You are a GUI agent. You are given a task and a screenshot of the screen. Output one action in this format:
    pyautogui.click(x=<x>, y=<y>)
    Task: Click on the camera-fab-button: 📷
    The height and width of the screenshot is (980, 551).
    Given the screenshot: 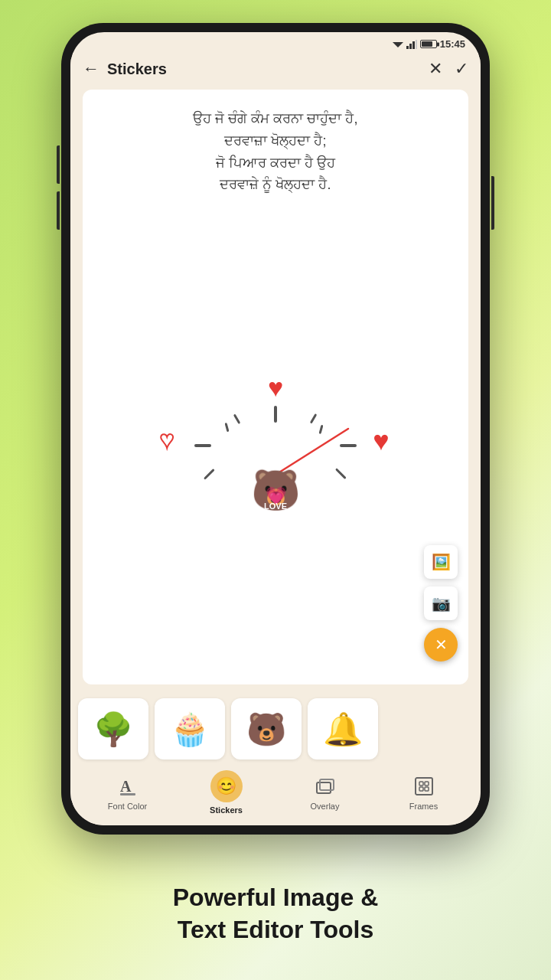 What is the action you would take?
    pyautogui.click(x=441, y=603)
    